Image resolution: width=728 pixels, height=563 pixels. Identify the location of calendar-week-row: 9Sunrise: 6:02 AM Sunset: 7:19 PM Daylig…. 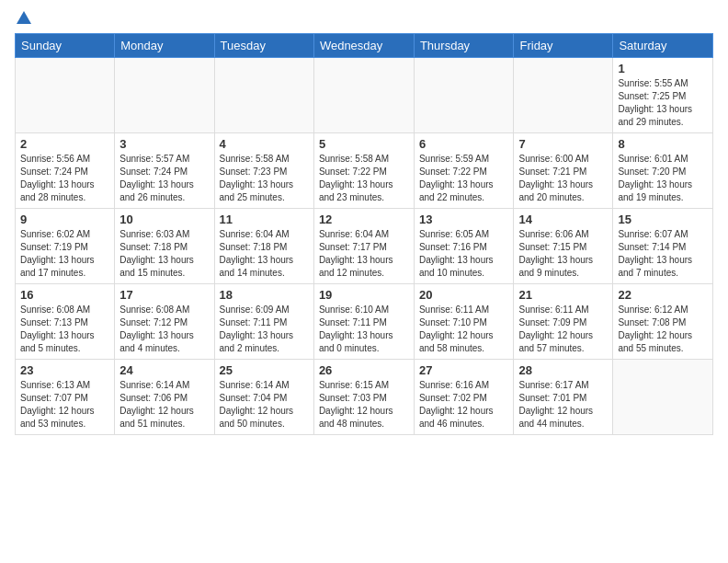
(364, 247).